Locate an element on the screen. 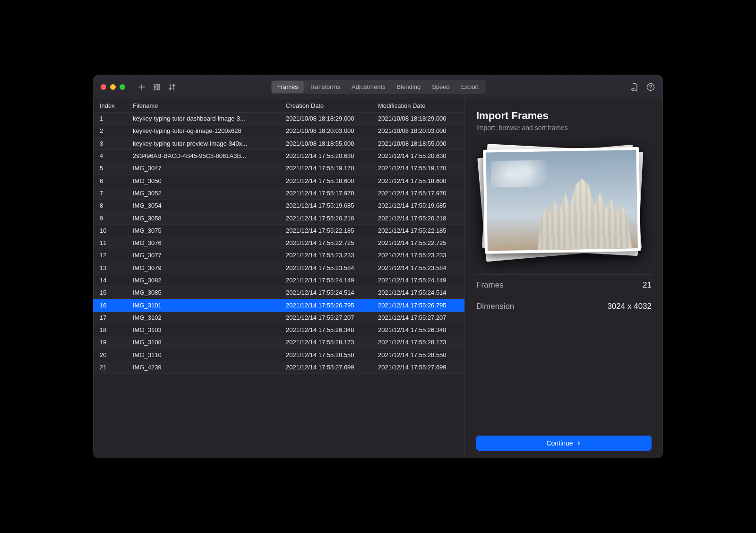 Image resolution: width=756 pixels, height=533 pixels. cell-modification: 2021/10/08 18:20:03.000 is located at coordinates (419, 131).